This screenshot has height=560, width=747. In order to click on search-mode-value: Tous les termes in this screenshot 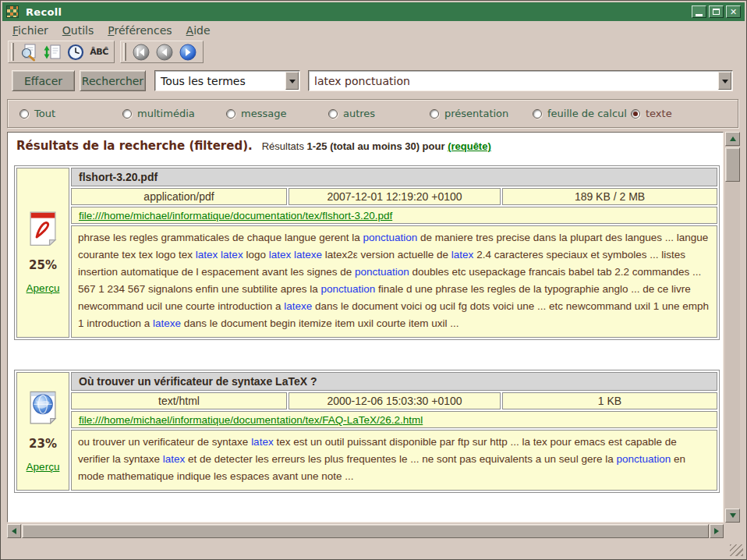, I will do `click(220, 81)`.